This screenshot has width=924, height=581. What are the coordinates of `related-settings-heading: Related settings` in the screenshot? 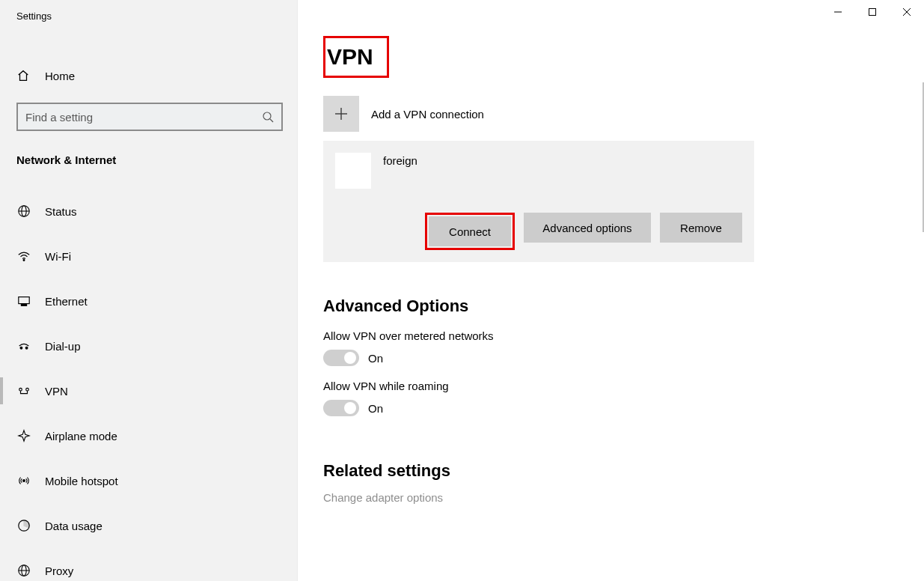 It's located at (611, 471).